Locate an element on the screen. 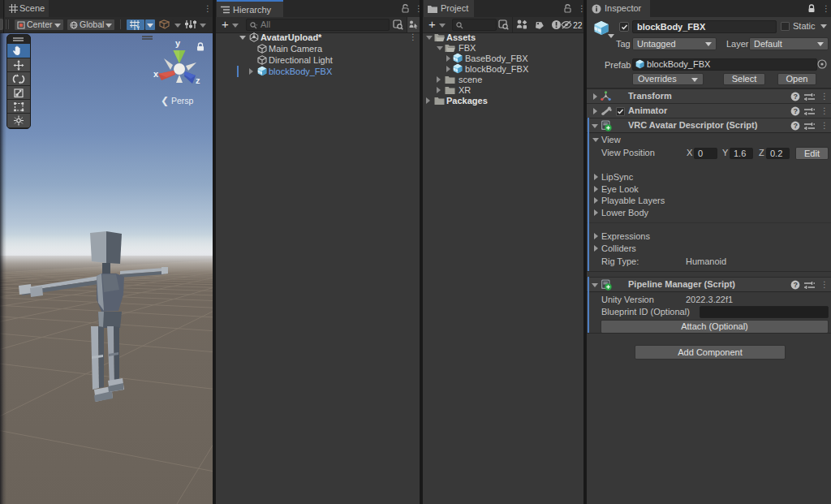 The image size is (831, 504). svg-text: z is located at coordinates (198, 80).